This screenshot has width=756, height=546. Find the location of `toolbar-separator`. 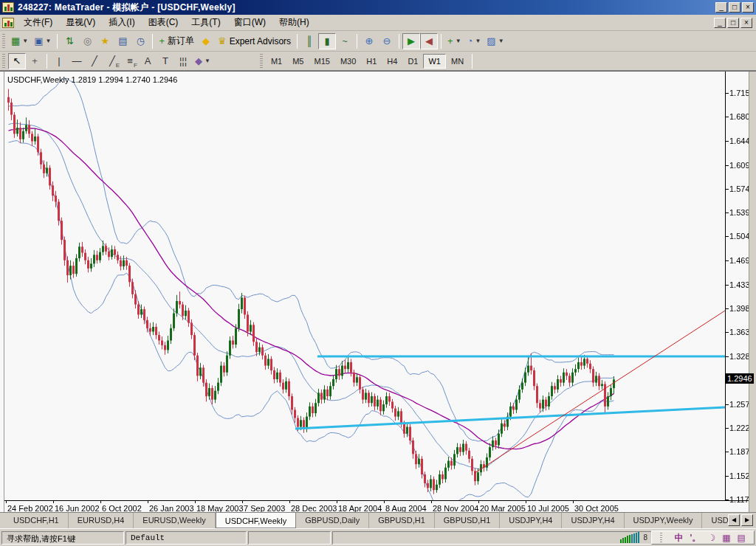

toolbar-separator is located at coordinates (357, 41).